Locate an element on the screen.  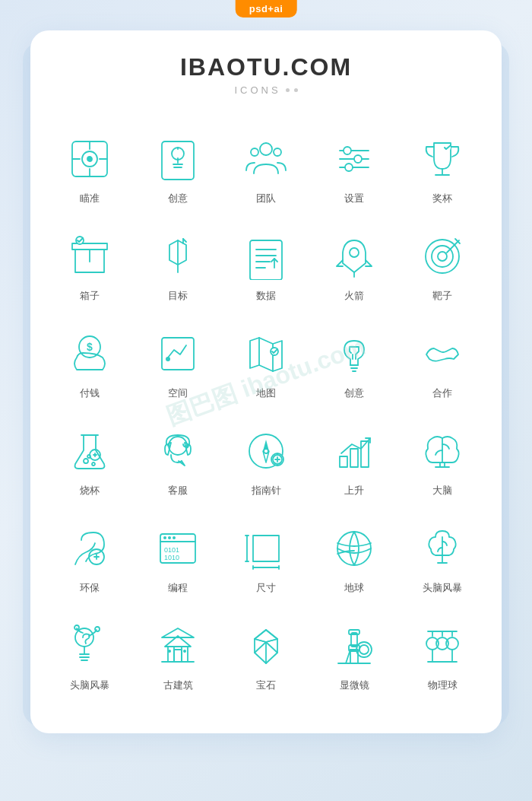
icon-target: 目标 is located at coordinates (178, 265).